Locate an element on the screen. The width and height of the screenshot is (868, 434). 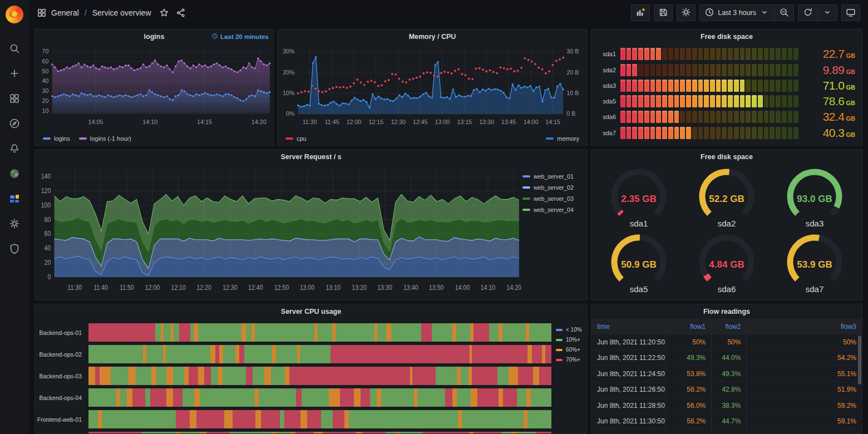
panel-title-server-cpu-usage: Server CPU usage is located at coordinates (311, 312).